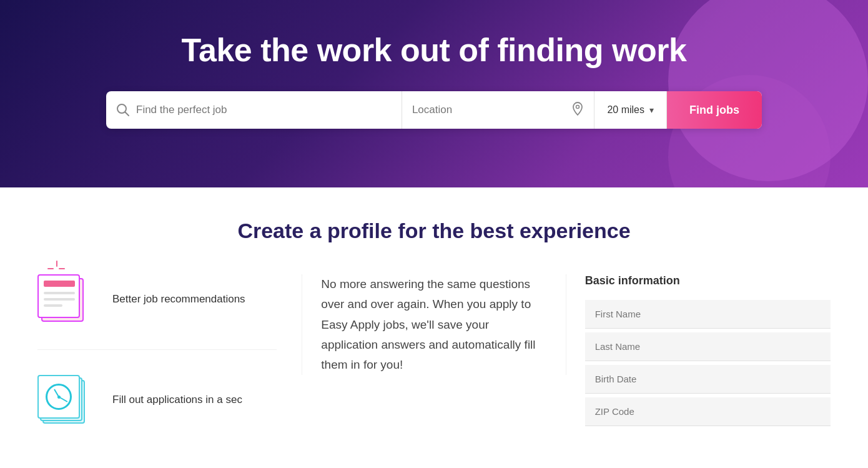 This screenshot has height=468, width=868. What do you see at coordinates (433, 325) in the screenshot?
I see `description-column: No more answering the same questions ove…` at bounding box center [433, 325].